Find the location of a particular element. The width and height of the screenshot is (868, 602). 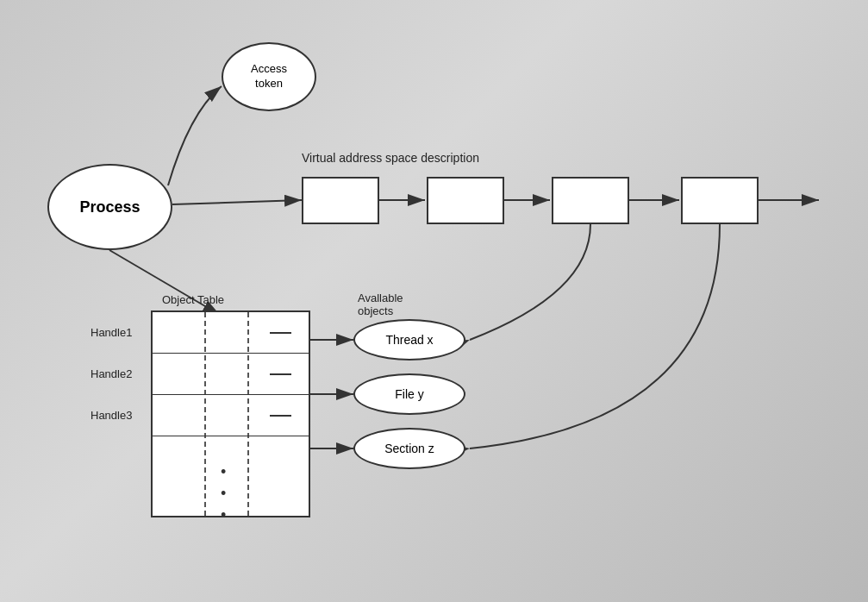

access-token-label: Accesstoken is located at coordinates (269, 77).